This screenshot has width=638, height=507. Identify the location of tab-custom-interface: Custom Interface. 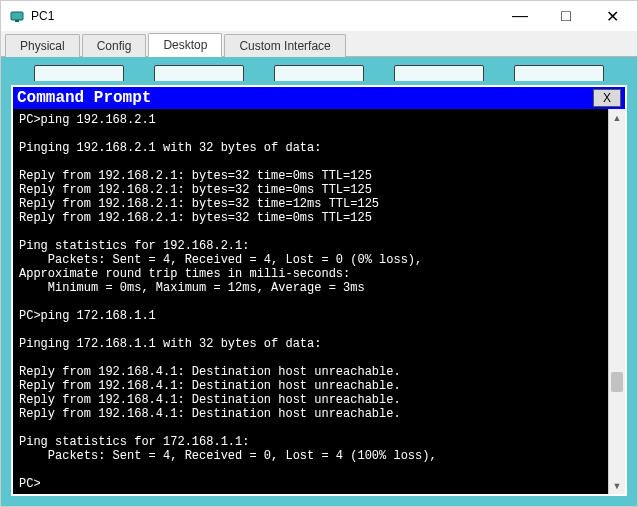
(284, 46).